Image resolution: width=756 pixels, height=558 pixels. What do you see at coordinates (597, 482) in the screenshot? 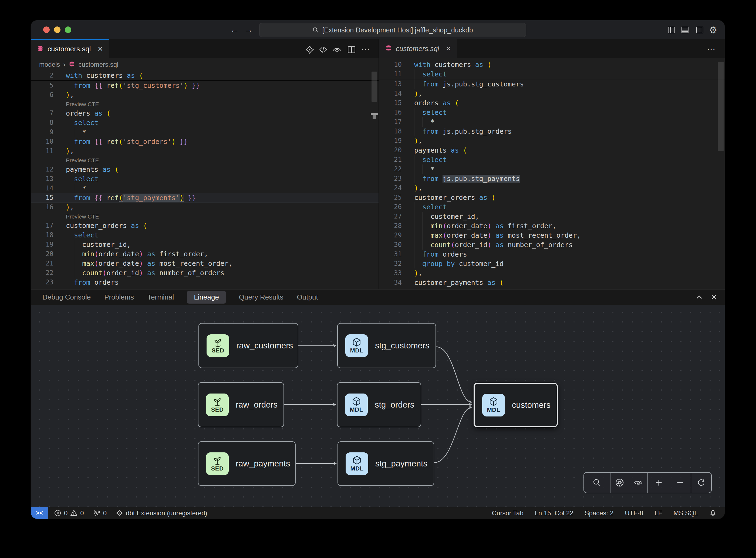
I see `lineage-search-button` at bounding box center [597, 482].